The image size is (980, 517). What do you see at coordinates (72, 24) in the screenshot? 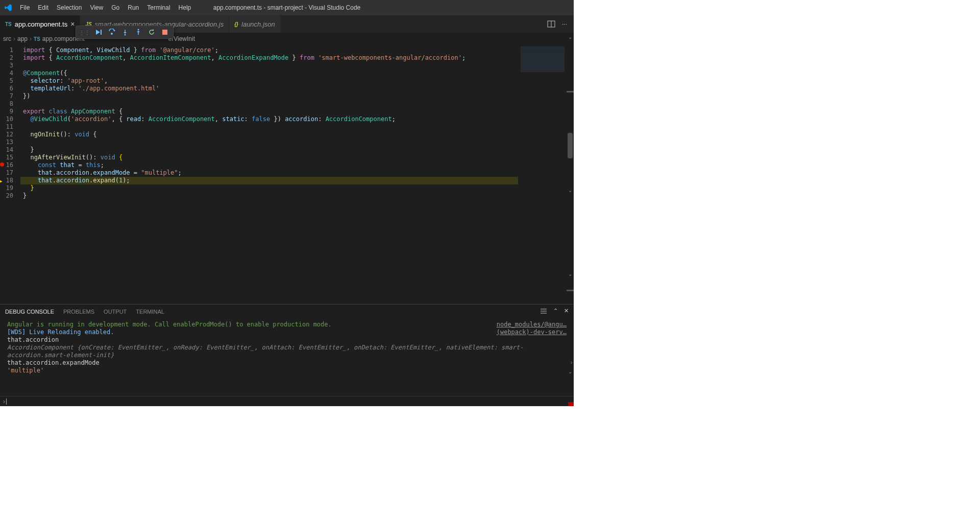
I see `close-tab-icon: ×` at bounding box center [72, 24].